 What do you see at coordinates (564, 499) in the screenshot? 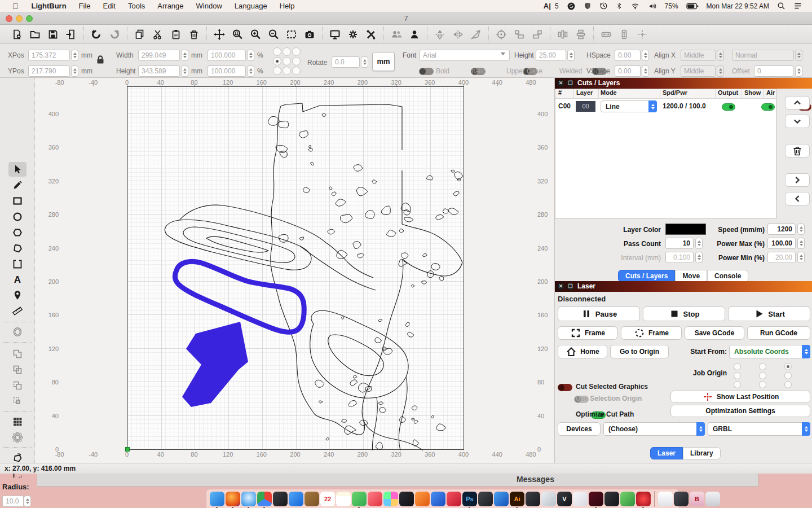
I see `dock-icon-vectorworks: V` at bounding box center [564, 499].